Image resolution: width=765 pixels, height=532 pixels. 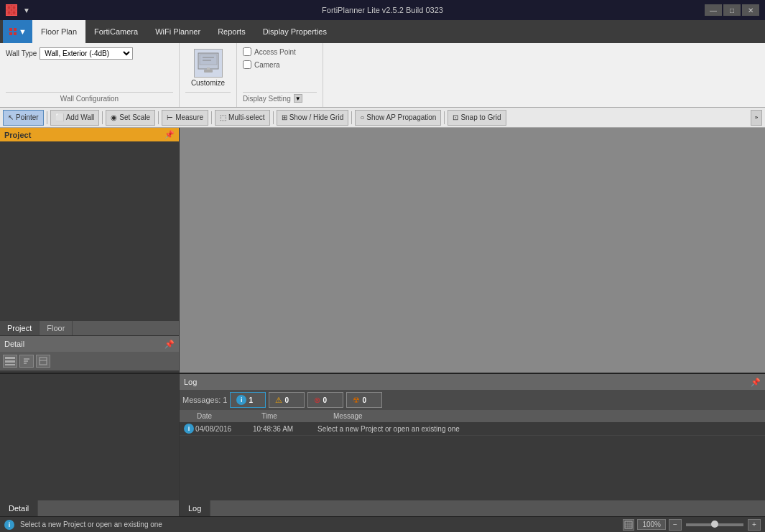 I want to click on detail-expand-btn, so click(x=43, y=361).